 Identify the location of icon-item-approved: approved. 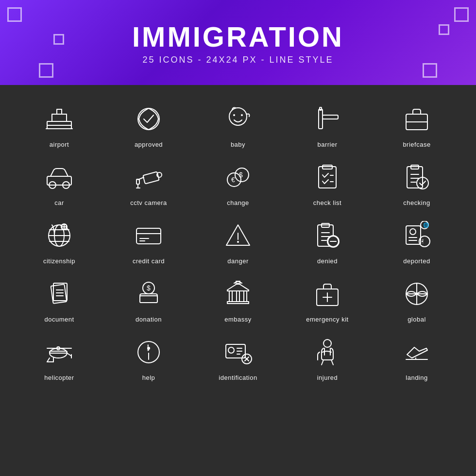
(149, 124).